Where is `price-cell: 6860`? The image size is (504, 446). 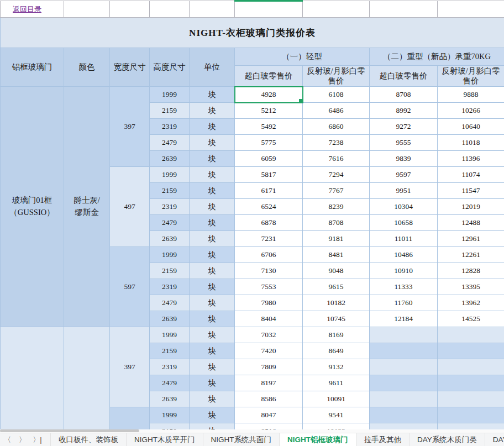
price-cell: 6860 is located at coordinates (336, 127).